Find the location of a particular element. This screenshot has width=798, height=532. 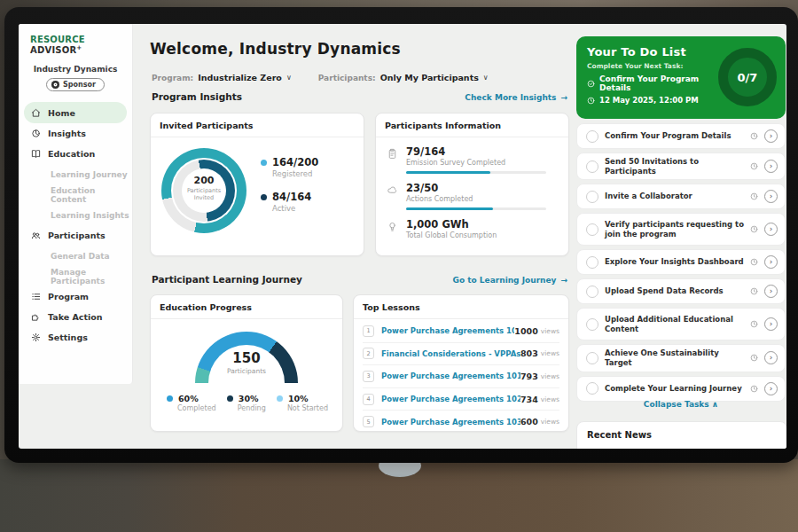

app-logo: RESOURCE ADVISOR+ is located at coordinates (76, 44).